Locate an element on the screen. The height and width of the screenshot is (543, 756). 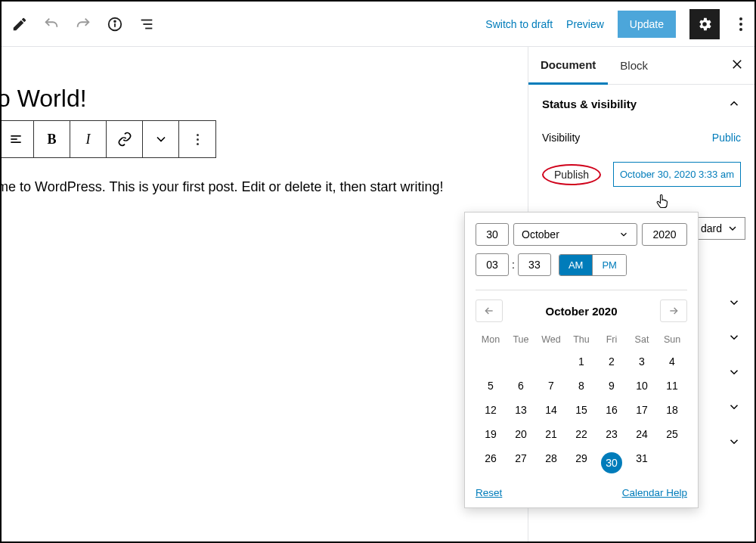
calendar-day: 20 is located at coordinates (521, 434).